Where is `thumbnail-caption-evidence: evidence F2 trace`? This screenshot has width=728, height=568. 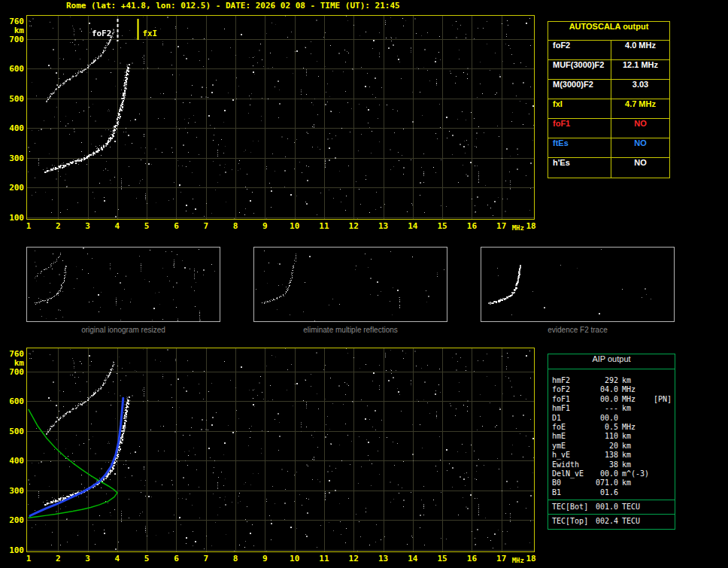 thumbnail-caption-evidence: evidence F2 trace is located at coordinates (578, 330).